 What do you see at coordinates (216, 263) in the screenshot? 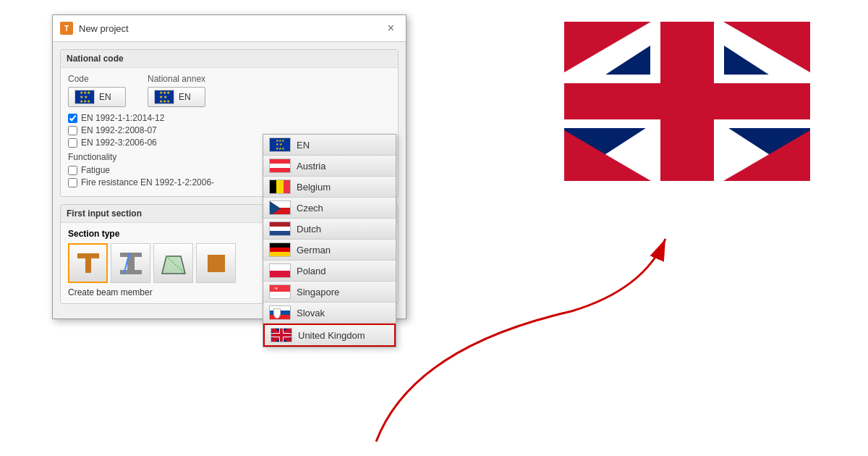
I see `rect-section-svg` at bounding box center [216, 263].